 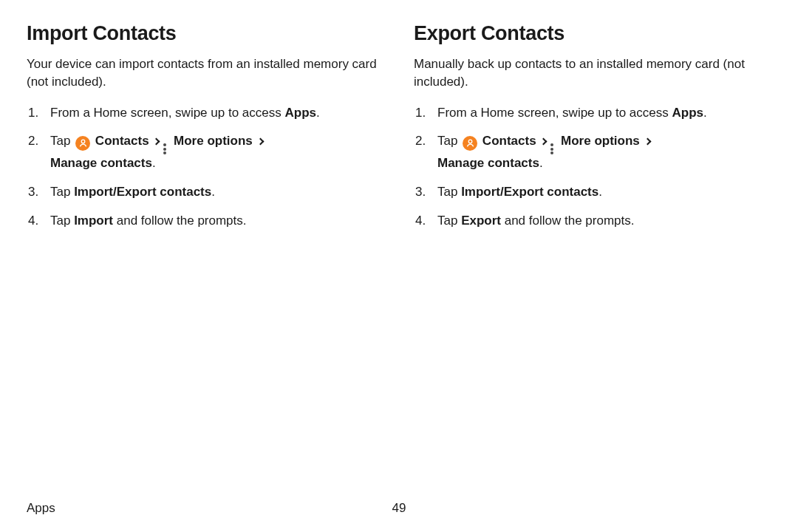 What do you see at coordinates (593, 167) in the screenshot?
I see `export-steps: From a Home screen, swipe up to access A…` at bounding box center [593, 167].